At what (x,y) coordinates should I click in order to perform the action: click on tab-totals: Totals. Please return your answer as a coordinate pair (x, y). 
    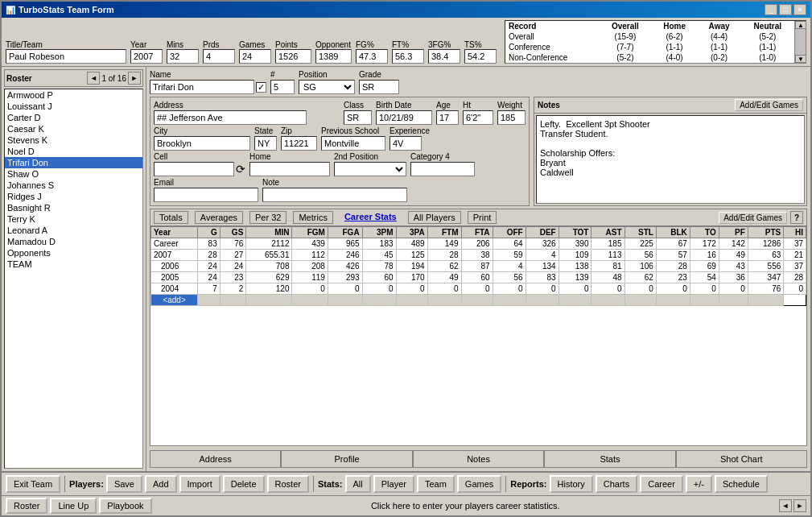
    Looking at the image, I should click on (171, 217).